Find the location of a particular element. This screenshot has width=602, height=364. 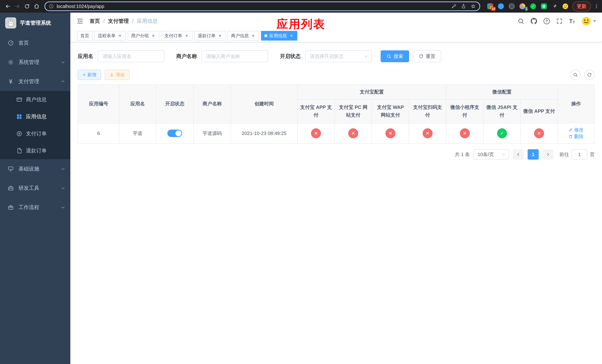

app-name-input is located at coordinates (131, 56).